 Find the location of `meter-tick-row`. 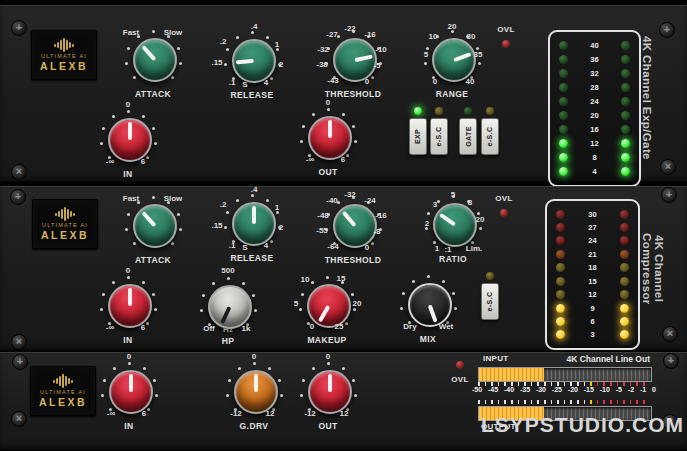

meter-tick-row is located at coordinates (564, 402).